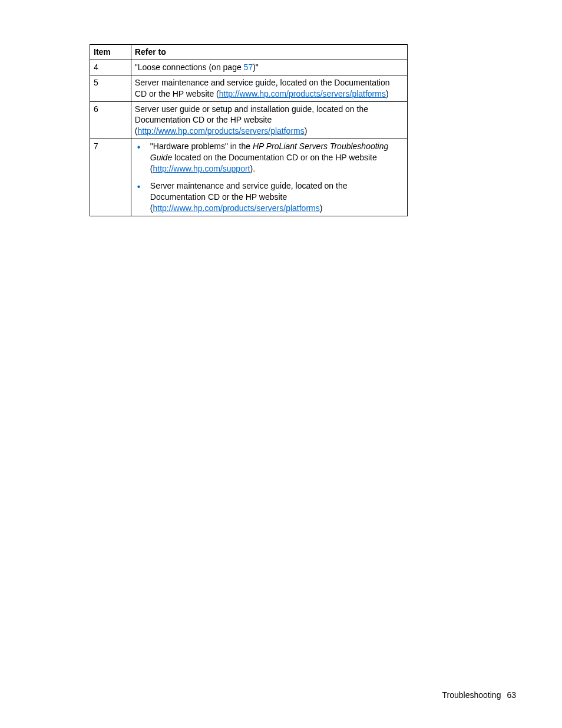 The height and width of the screenshot is (728, 562). What do you see at coordinates (249, 130) in the screenshot?
I see `reference-table: Item Refer to 4 "Loose connections (on p…` at bounding box center [249, 130].